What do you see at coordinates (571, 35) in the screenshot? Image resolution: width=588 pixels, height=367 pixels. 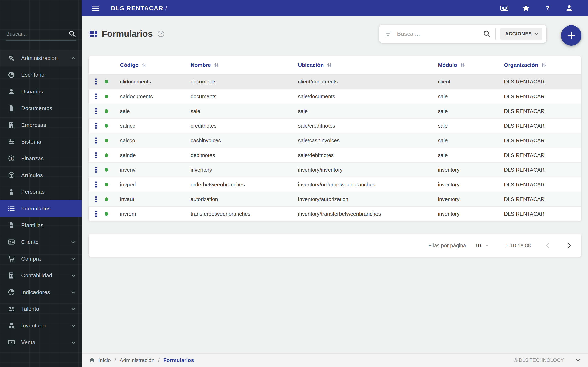 I see `plus-icon` at bounding box center [571, 35].